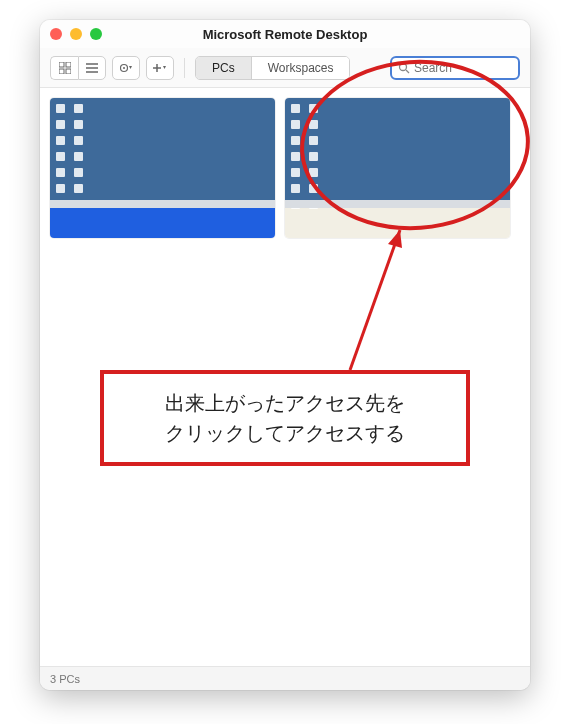 Image resolution: width=567 pixels, height=724 pixels. What do you see at coordinates (463, 68) in the screenshot?
I see `search-input` at bounding box center [463, 68].